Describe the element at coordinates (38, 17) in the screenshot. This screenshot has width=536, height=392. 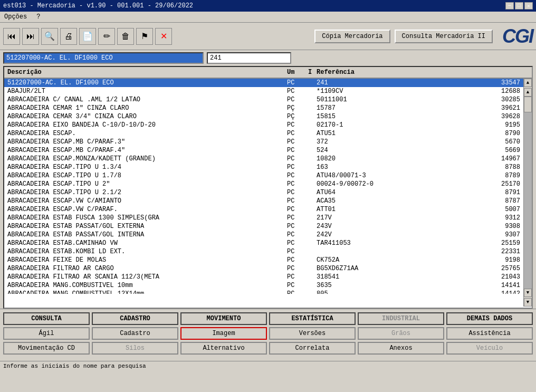
I see `menu-help: ?` at that location.